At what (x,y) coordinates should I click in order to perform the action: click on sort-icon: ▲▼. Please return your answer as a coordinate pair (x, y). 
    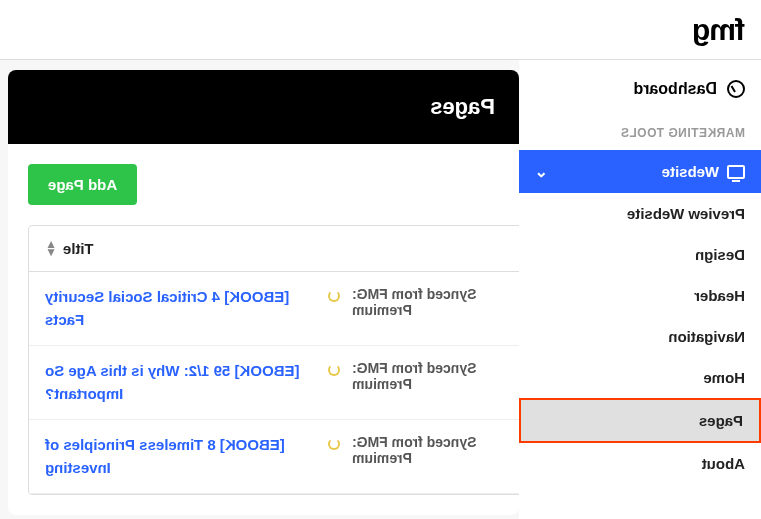
    Looking at the image, I should click on (51, 248).